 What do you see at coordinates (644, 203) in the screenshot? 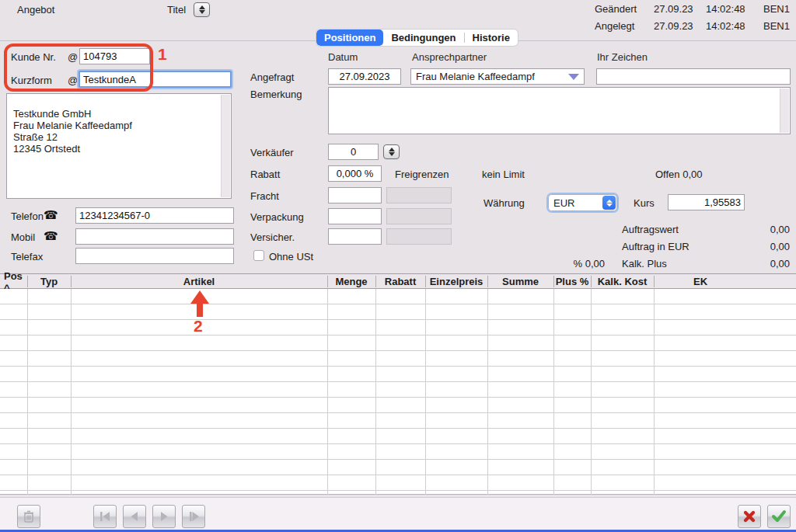
I see `kurs-label: Kurs` at bounding box center [644, 203].